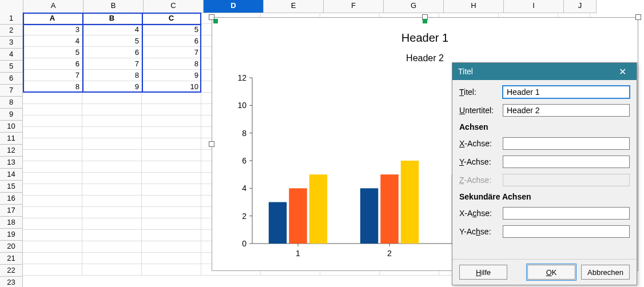 The height and width of the screenshot is (287, 644). What do you see at coordinates (294, 7) in the screenshot?
I see `column-header-E: E` at bounding box center [294, 7].